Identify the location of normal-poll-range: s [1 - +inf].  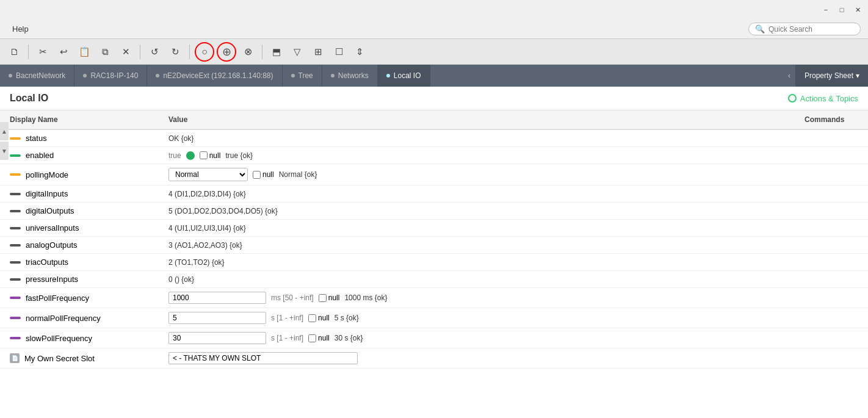
(287, 318).